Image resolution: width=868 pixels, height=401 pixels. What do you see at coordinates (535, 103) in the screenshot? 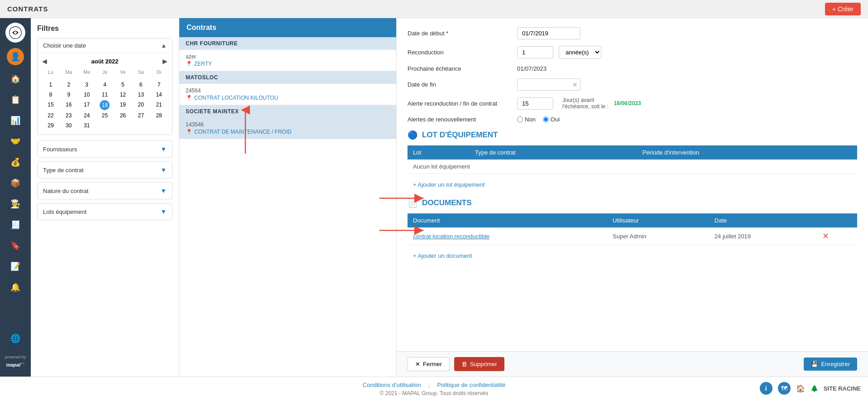
I see `alerte-input` at bounding box center [535, 103].